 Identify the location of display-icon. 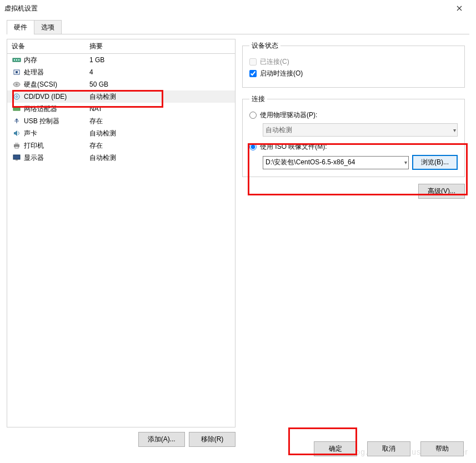
(17, 158).